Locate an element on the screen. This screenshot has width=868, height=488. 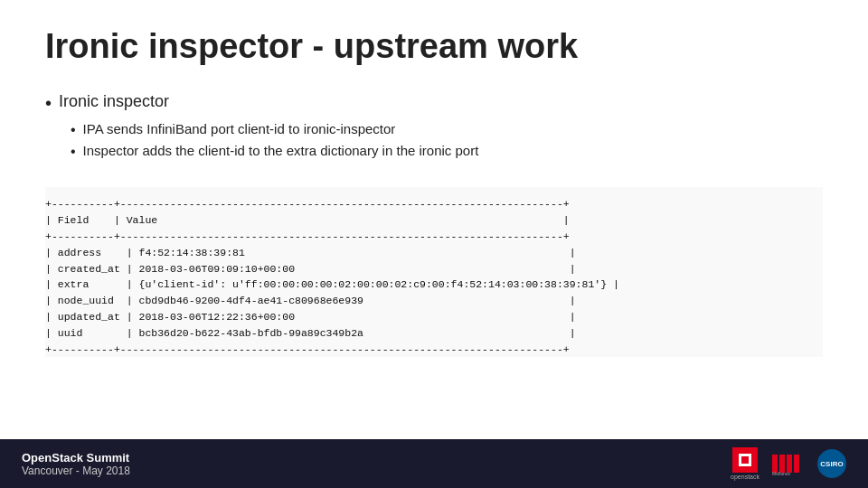
bullet-section: Ironic inspector IPA sends InfiniBand po… is located at coordinates (434, 129).